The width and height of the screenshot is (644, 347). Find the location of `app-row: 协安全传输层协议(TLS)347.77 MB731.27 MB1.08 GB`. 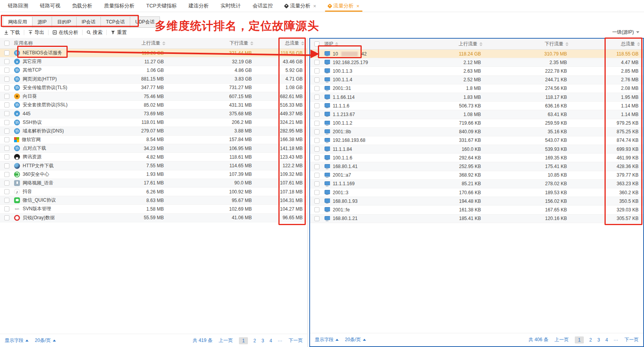

app-row: 协安全传输层协议(TLS)347.77 MB731.27 MB1.08 GB is located at coordinates (154, 88).